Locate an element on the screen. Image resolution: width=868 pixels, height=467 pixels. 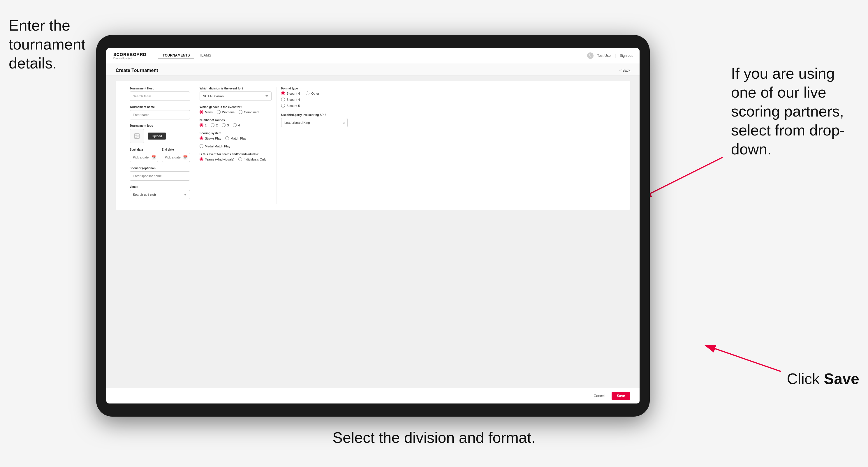
upload-button: Upload is located at coordinates (157, 136).